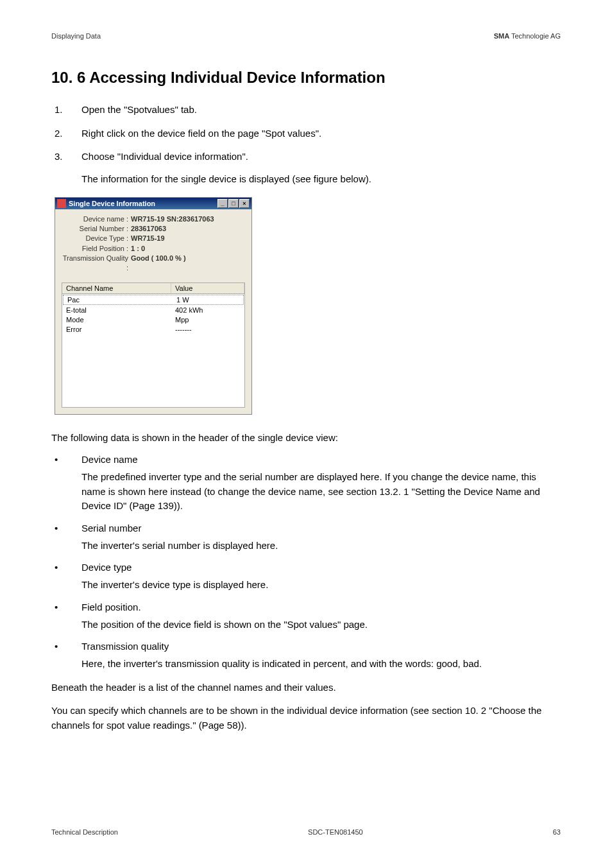 Image resolution: width=612 pixels, height=868 pixels. What do you see at coordinates (85, 832) in the screenshot?
I see `footer-left: Technical Description` at bounding box center [85, 832].